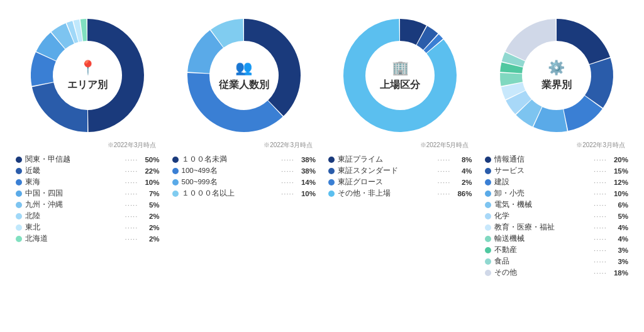  What do you see at coordinates (400, 75) in the screenshot?
I see `donut-listing: 🏢上場区分` at bounding box center [400, 75].